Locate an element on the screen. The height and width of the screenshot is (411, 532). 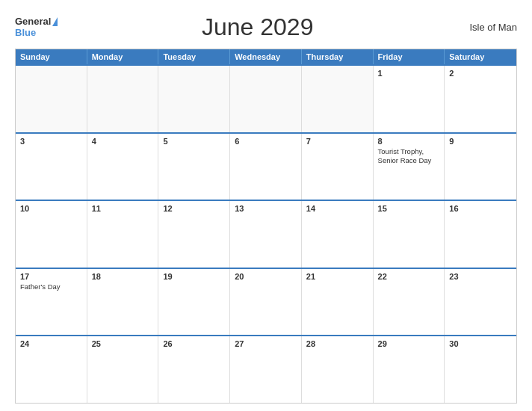
calendar-header-saturday: Saturday is located at coordinates (480, 57).